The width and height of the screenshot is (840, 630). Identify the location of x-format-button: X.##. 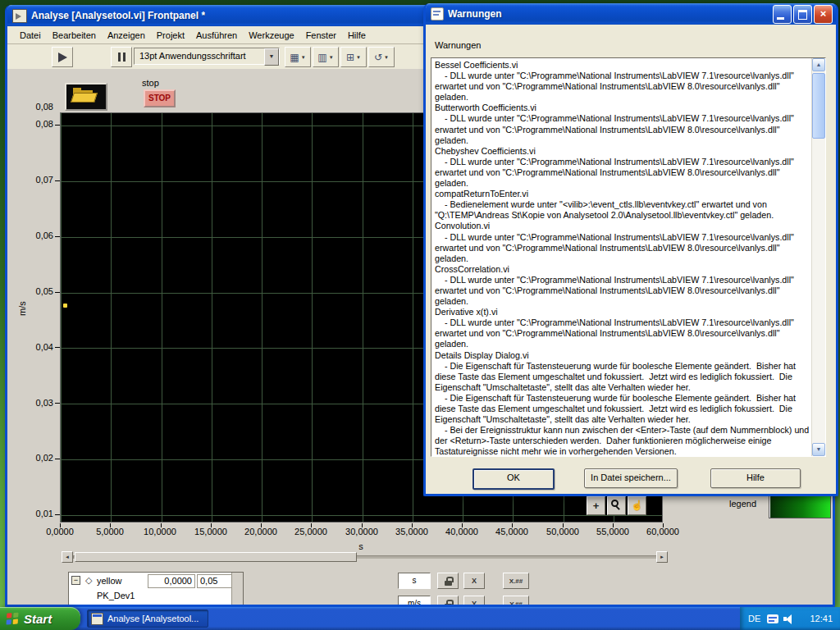
(516, 581).